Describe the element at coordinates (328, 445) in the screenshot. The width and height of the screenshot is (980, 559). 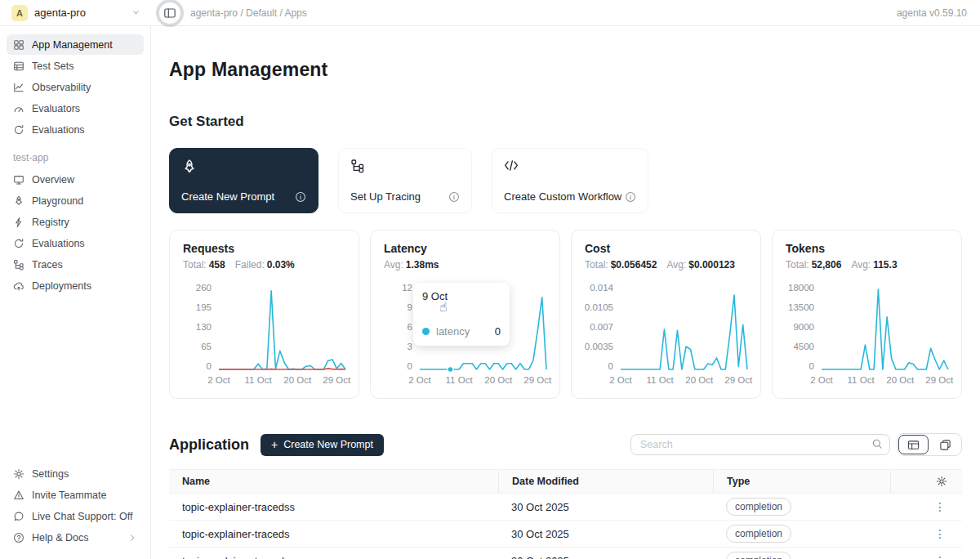
I see `create-button-label: Create New Prompt` at that location.